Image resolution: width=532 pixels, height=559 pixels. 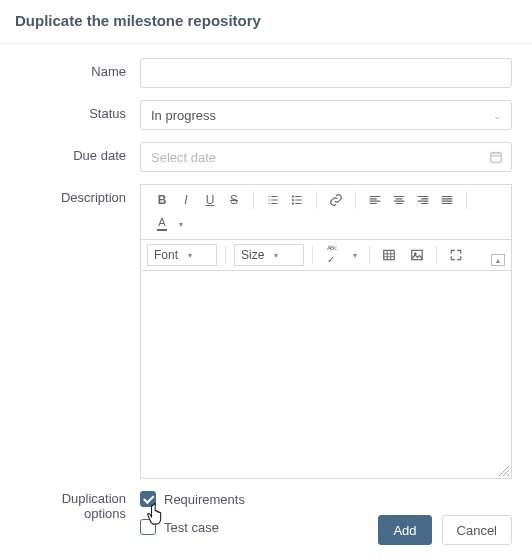 I want to click on font-color-menu: ▾, so click(x=181, y=224).